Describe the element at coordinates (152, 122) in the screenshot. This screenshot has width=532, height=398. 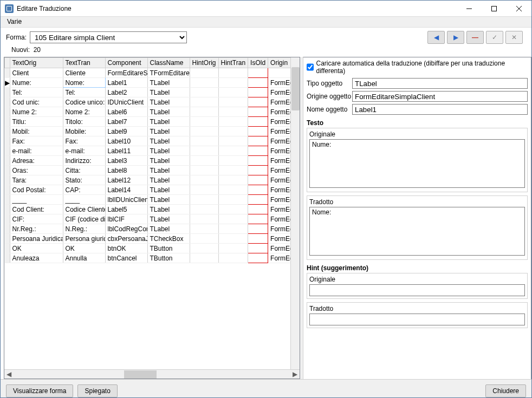
I see `table-row: Titlu:Titolo:Label7TLabelFormEditareSimp…` at that location.